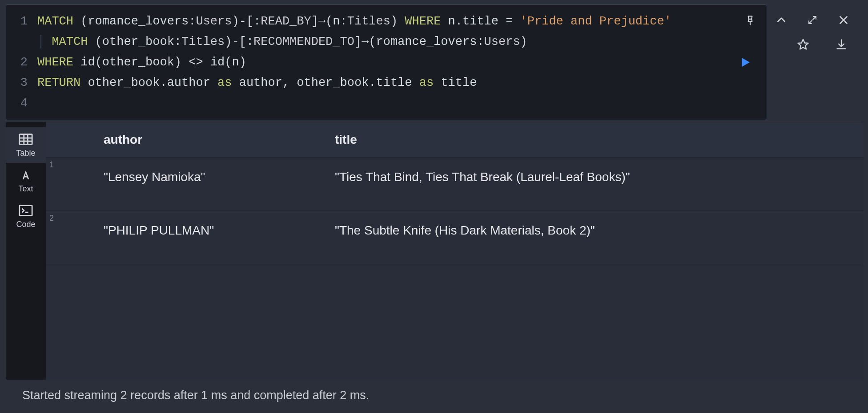 The image size is (868, 413). What do you see at coordinates (17, 62) in the screenshot?
I see `line-number: 2` at bounding box center [17, 62].